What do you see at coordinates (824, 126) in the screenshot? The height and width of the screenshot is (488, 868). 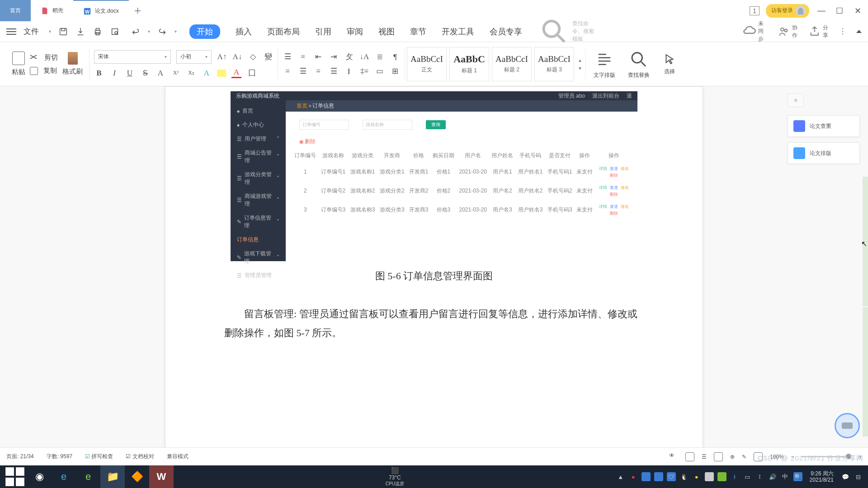 I see `plagiarism-check-button: 论文查重` at bounding box center [824, 126].